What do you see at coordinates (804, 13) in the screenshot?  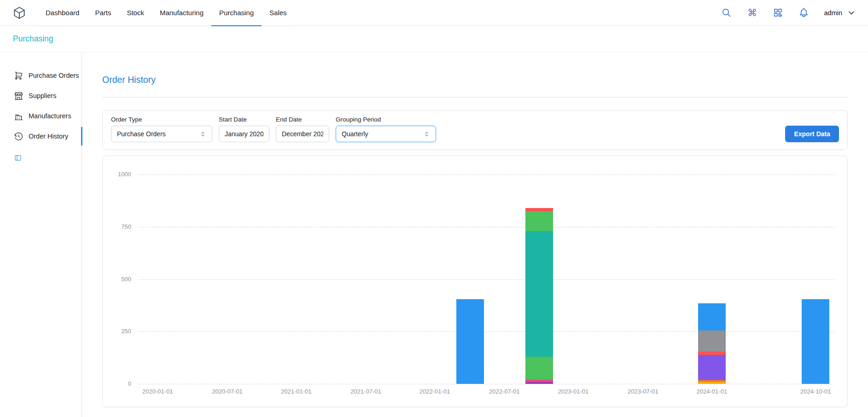 I see `notifications-bell-icon` at bounding box center [804, 13].